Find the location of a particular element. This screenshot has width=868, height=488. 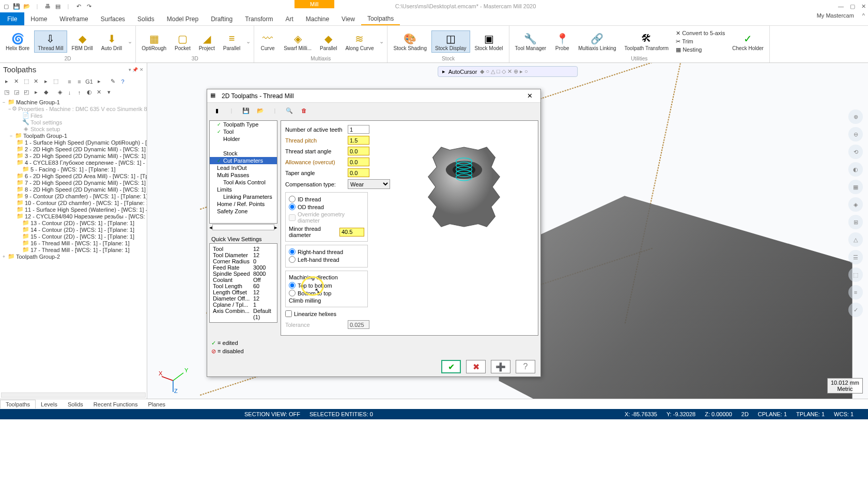

tab-view: View is located at coordinates (348, 19).